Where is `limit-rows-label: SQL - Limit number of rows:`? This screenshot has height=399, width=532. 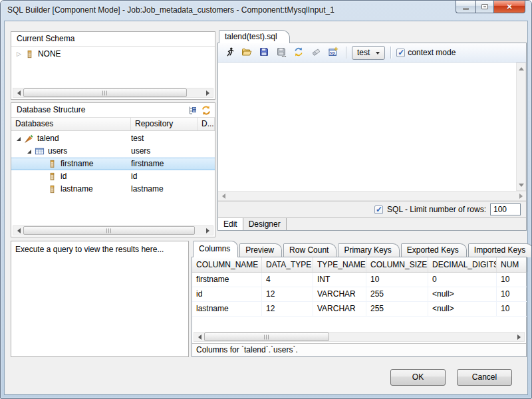
limit-rows-label: SQL - Limit number of rows: is located at coordinates (436, 209).